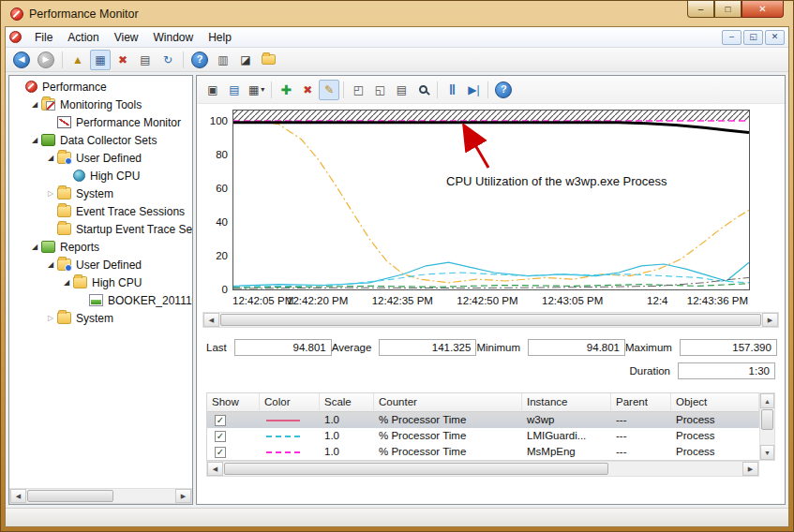 Image resolution: width=794 pixels, height=532 pixels. I want to click on tree-horizontal-scrollbar: ◀ ▶, so click(101, 496).